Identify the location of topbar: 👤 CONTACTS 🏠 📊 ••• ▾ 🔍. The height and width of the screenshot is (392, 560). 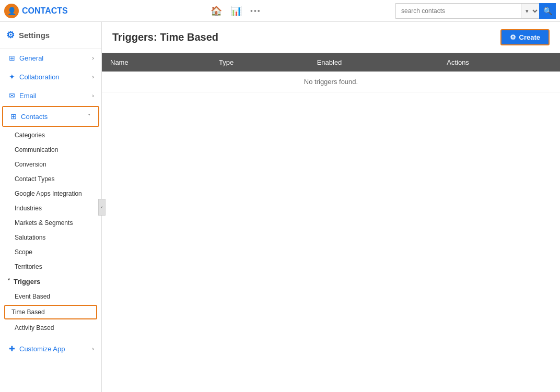
(280, 11).